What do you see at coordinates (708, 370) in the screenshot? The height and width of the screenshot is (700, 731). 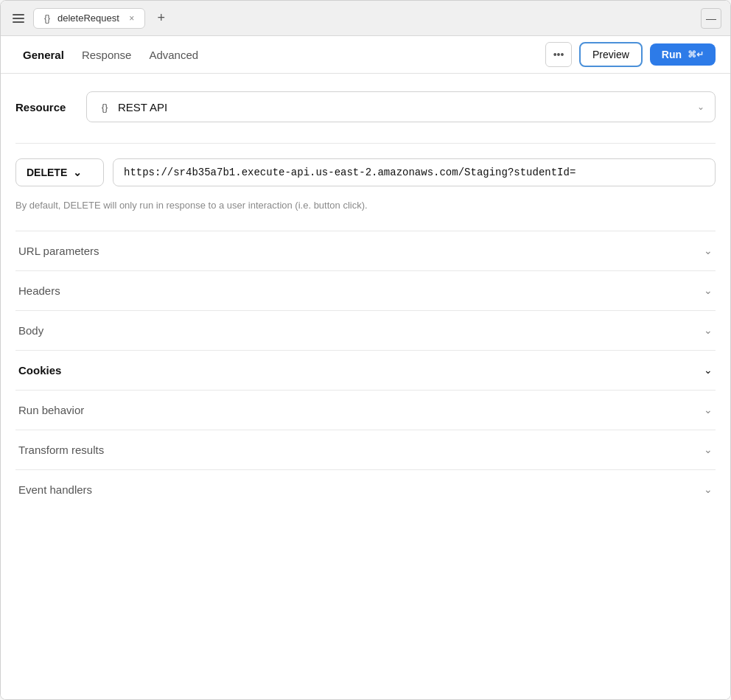 I see `accordion-cookies-chevron: ⌄` at bounding box center [708, 370].